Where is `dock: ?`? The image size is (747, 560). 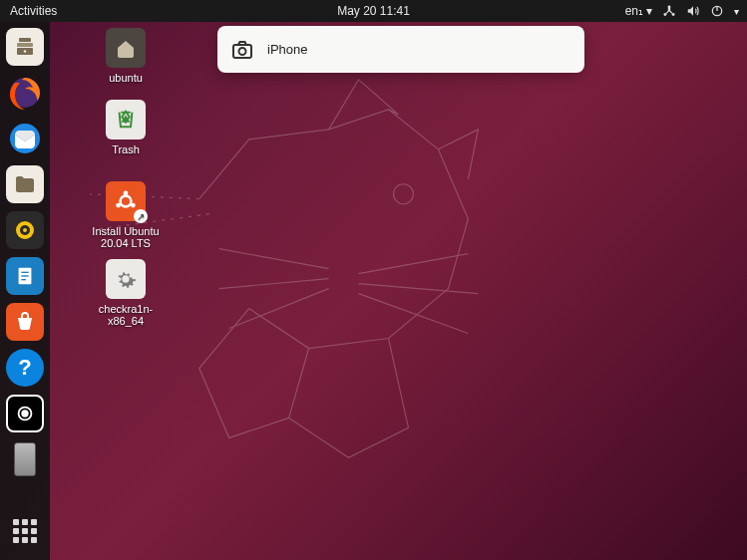
dock: ? is located at coordinates (25, 291).